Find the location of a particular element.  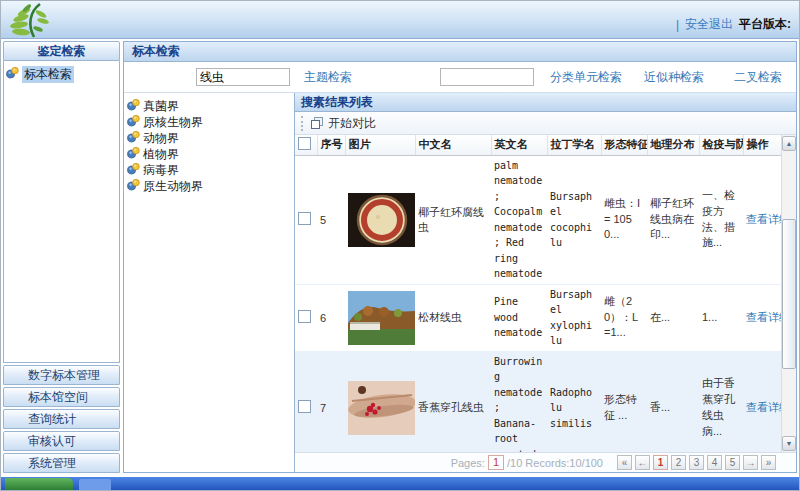

page-button: 1 is located at coordinates (660, 462).